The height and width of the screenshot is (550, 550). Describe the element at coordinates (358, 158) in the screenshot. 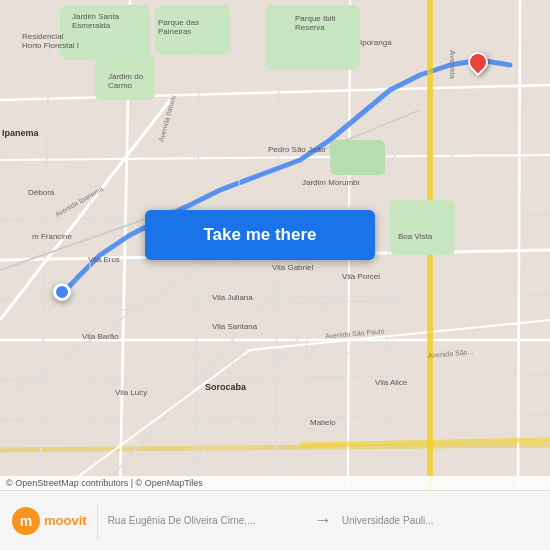

I see `green-area-morumbi` at that location.